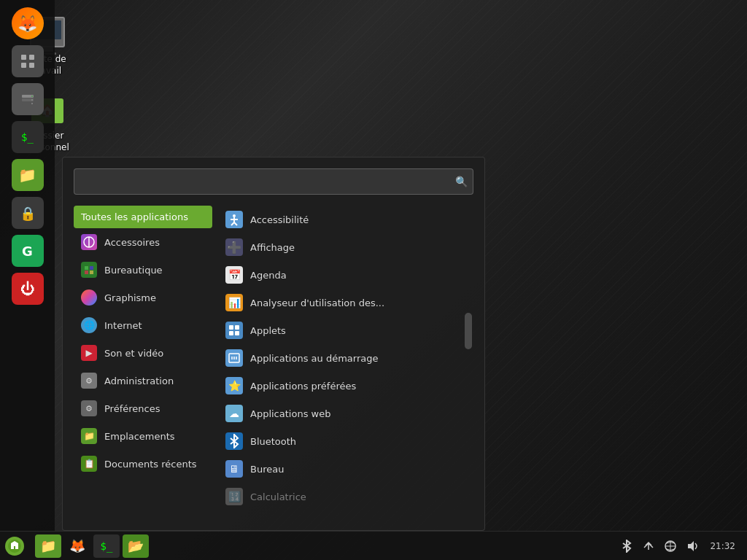  I want to click on admin-cat-icon: ⚙, so click(89, 381).